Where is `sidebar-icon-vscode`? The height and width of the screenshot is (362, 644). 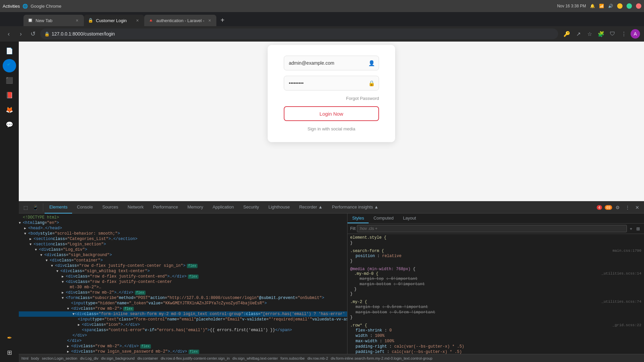
sidebar-icon-vscode is located at coordinates (9, 66).